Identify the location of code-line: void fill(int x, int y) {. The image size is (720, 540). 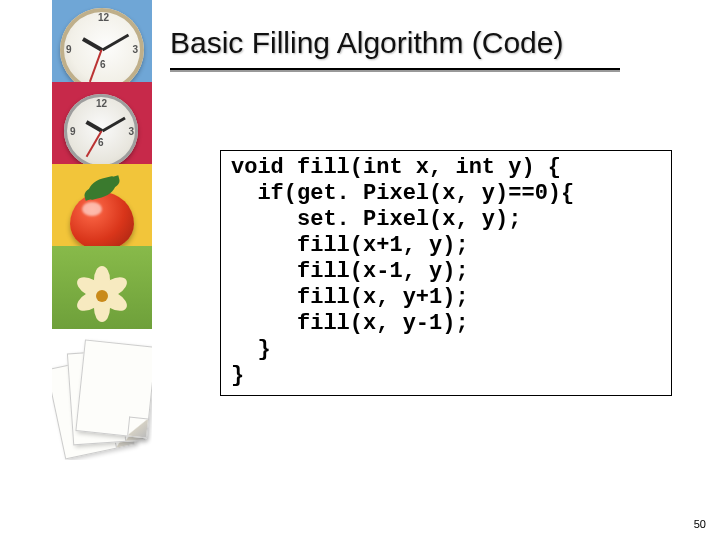
(396, 168).